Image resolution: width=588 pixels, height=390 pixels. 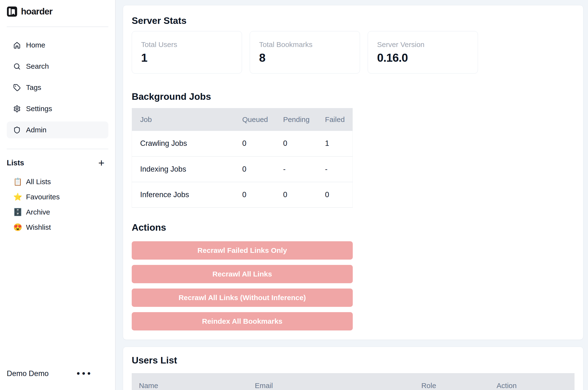 I want to click on table-header-row: Name Email Role Action, so click(x=353, y=382).